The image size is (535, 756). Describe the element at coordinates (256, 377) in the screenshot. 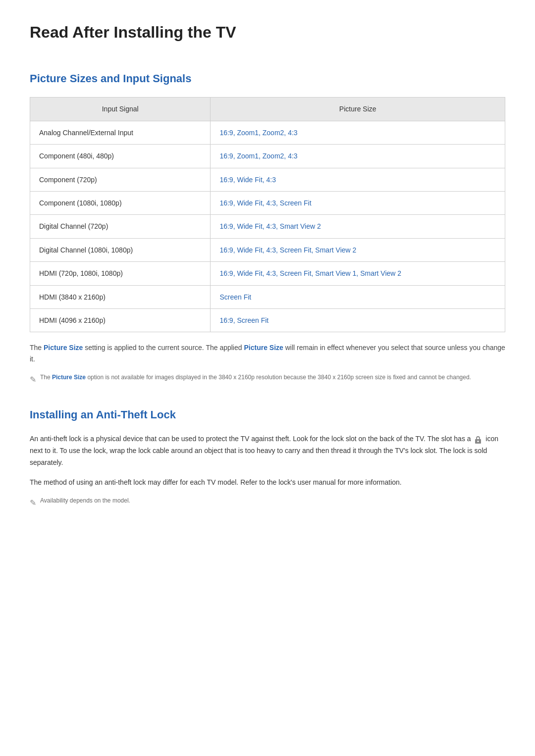

I see `note-small-text: The Picture Size option is not available…` at that location.